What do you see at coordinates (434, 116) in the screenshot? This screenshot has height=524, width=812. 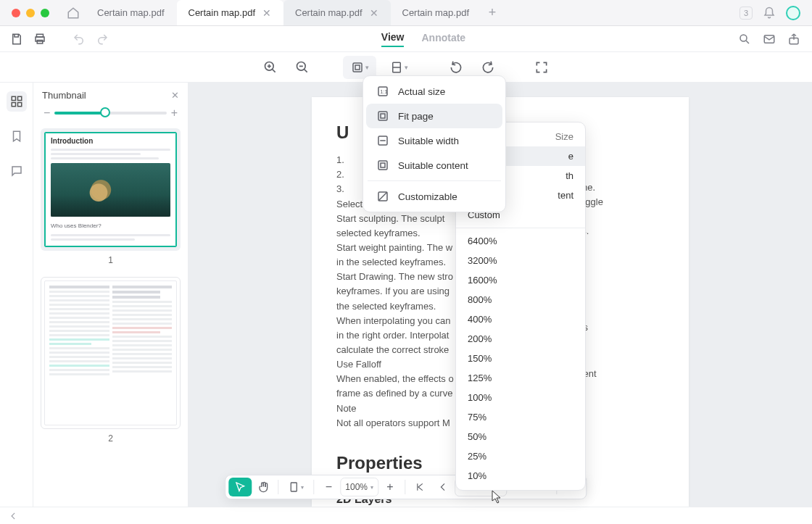 I see `menu-fit-page: Fit page` at bounding box center [434, 116].